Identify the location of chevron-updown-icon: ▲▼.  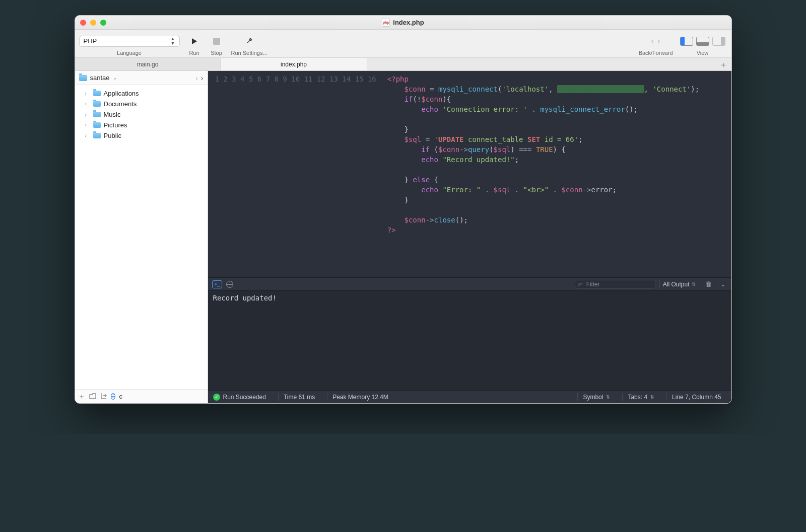
(173, 41).